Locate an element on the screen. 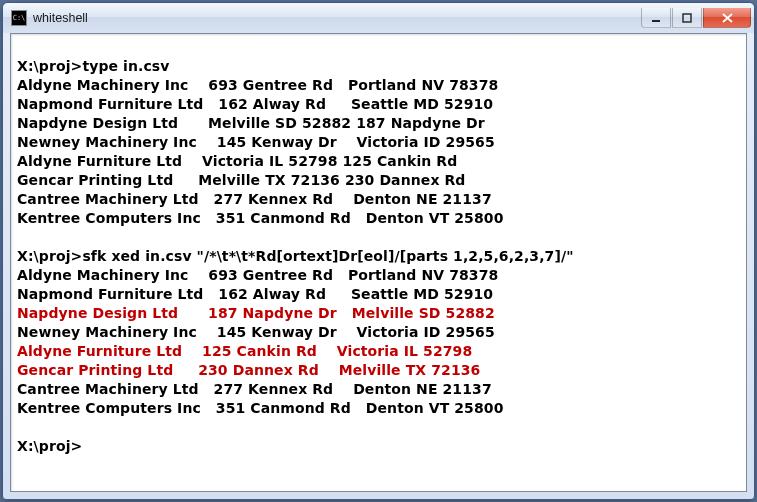 Image resolution: width=757 pixels, height=502 pixels. maximize-icon is located at coordinates (687, 18).